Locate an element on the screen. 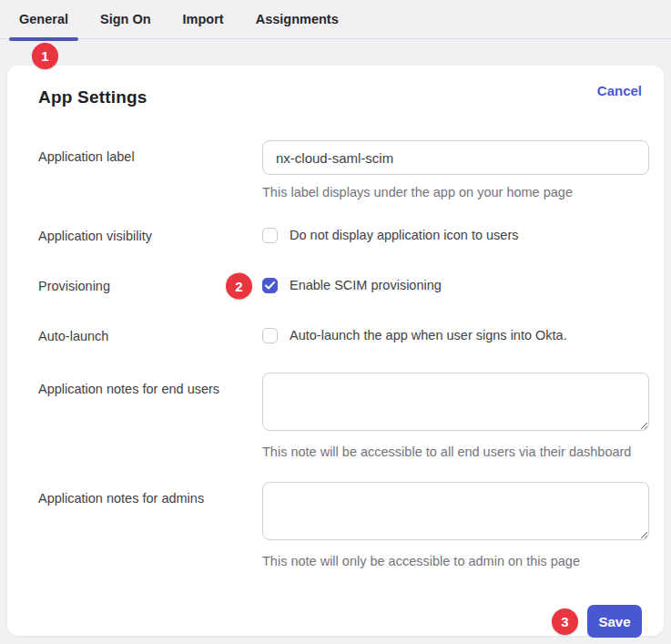 The height and width of the screenshot is (644, 671). row-application-visibility: Application visibility Do not display ap… is located at coordinates (337, 236).